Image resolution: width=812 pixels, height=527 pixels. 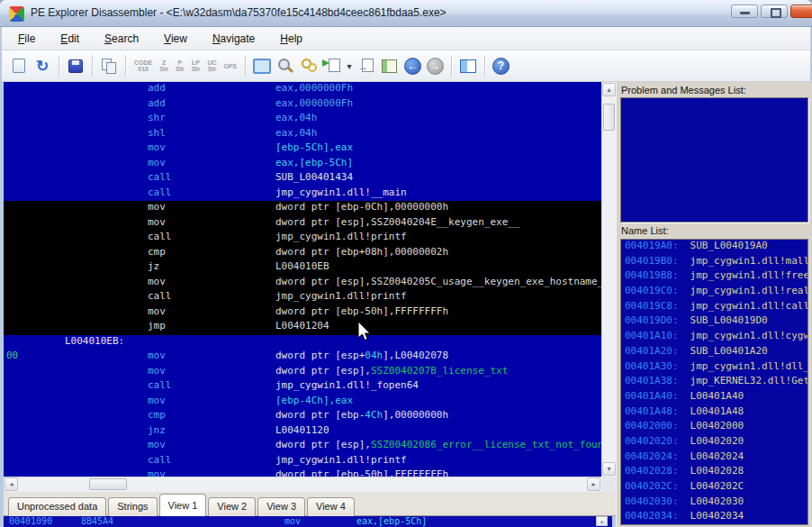 What do you see at coordinates (310, 504) in the screenshot?
I see `view-tabs: Unprocessed dataStringsView 1View 2View …` at bounding box center [310, 504].